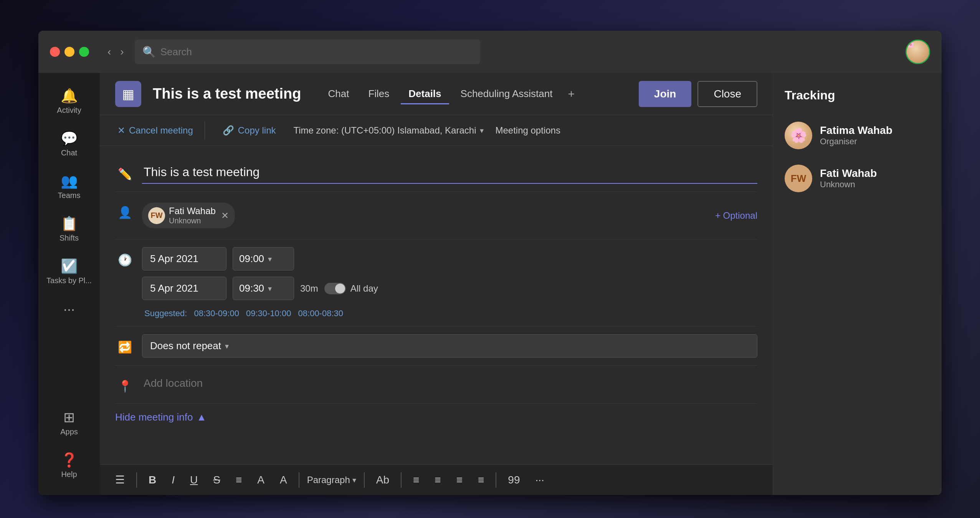 The height and width of the screenshot is (518, 980). What do you see at coordinates (239, 480) in the screenshot?
I see `format-table-button: ≡` at bounding box center [239, 480].